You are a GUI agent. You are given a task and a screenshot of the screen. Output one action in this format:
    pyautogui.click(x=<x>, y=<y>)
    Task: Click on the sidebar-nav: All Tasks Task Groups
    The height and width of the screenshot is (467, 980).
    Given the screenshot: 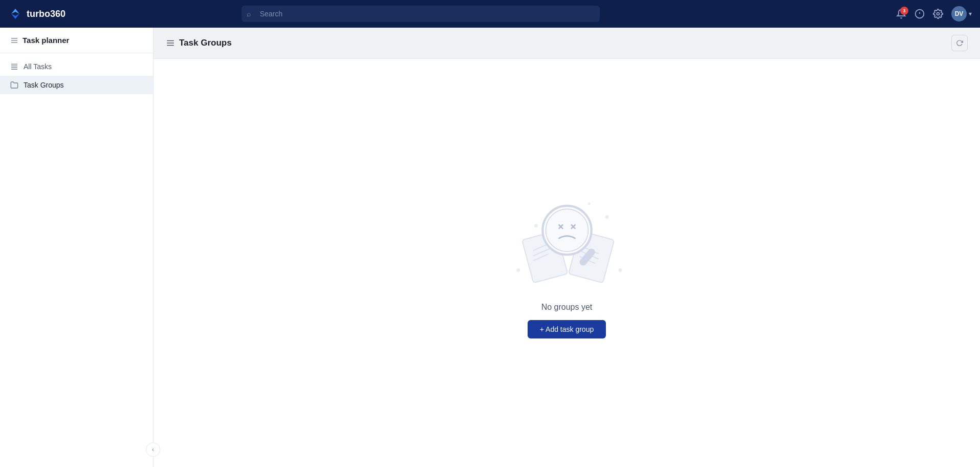 What is the action you would take?
    pyautogui.click(x=77, y=260)
    